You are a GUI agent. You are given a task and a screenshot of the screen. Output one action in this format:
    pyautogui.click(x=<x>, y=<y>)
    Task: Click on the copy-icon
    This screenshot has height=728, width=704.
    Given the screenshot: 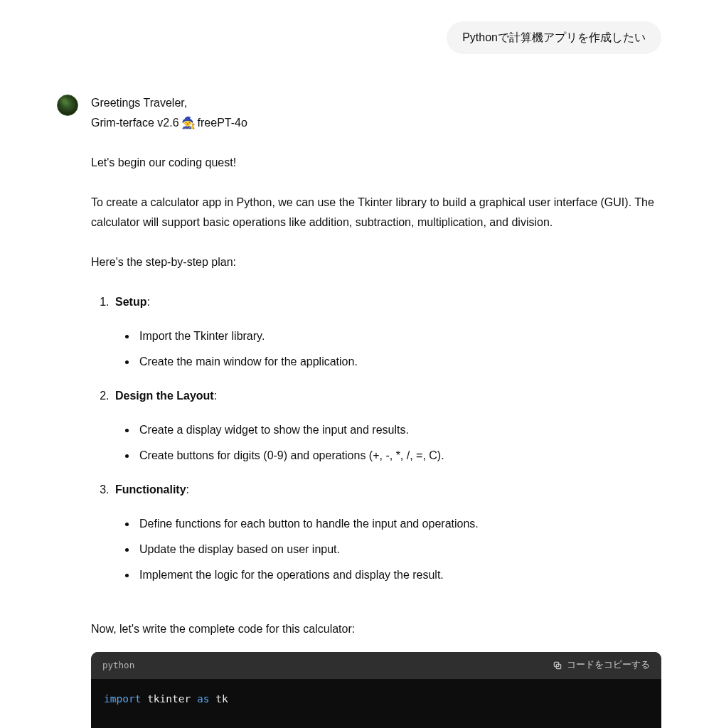 What is the action you would take?
    pyautogui.click(x=558, y=665)
    